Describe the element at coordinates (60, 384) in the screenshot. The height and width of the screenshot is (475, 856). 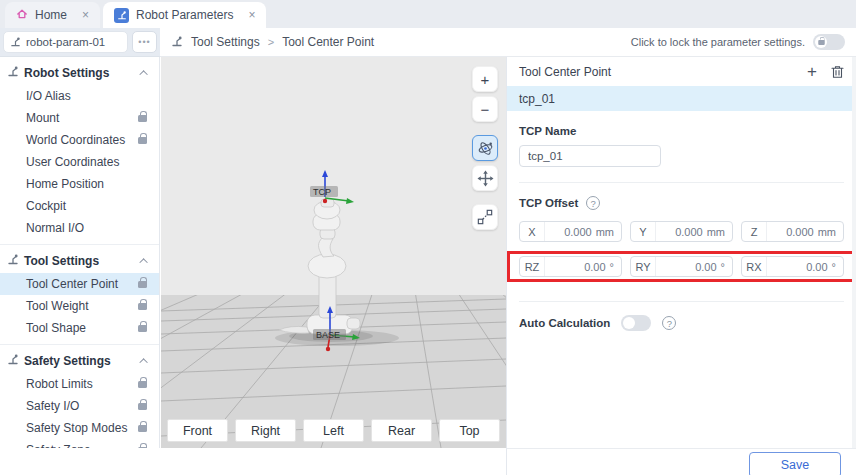
I see `item-label: Robot Limits` at that location.